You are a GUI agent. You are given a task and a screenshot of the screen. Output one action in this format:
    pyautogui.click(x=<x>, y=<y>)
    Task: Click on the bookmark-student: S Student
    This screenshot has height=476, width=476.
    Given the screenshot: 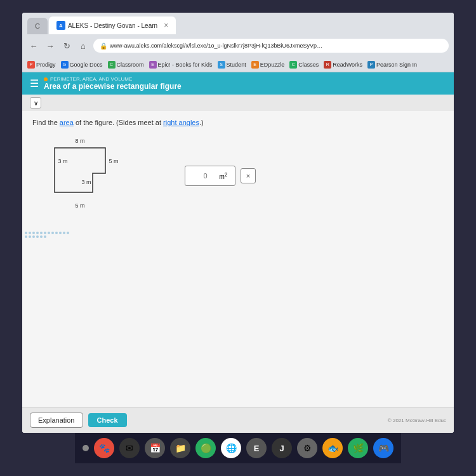 What is the action you would take?
    pyautogui.click(x=232, y=65)
    